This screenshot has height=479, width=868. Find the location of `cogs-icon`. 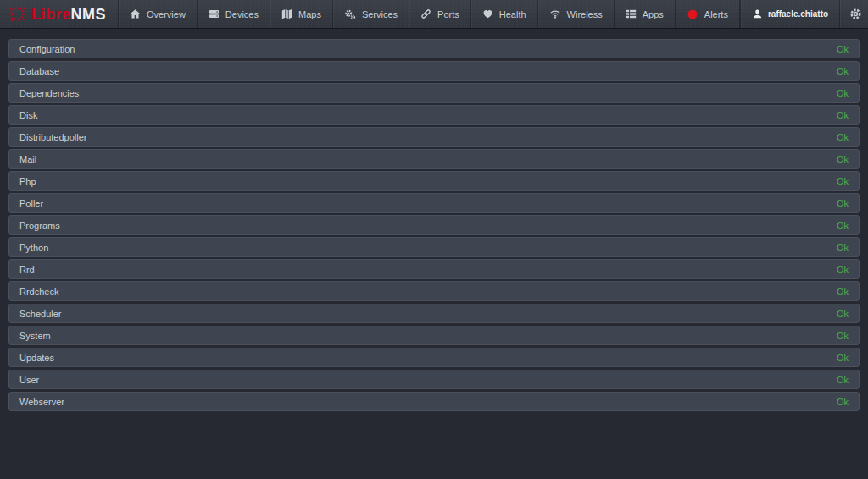

cogs-icon is located at coordinates (350, 14).